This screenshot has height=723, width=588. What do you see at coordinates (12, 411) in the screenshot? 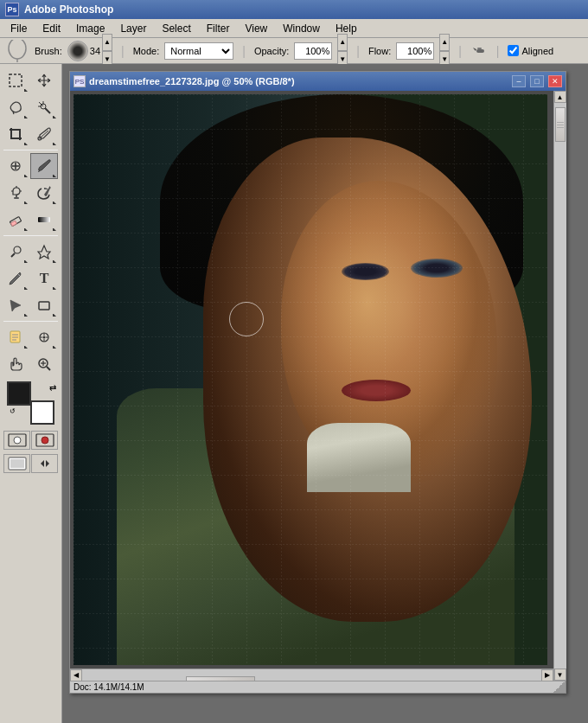
I see `reset-colors-icon: ↺` at bounding box center [12, 411].